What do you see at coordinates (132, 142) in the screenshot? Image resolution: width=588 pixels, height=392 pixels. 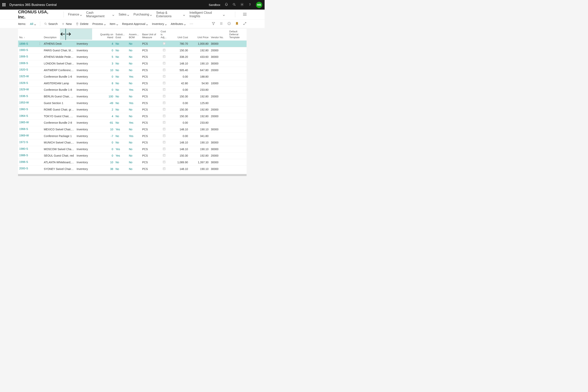 I see `table-row: 1972-SMUNICH Swivel Chair, y...Inventory…` at bounding box center [132, 142].